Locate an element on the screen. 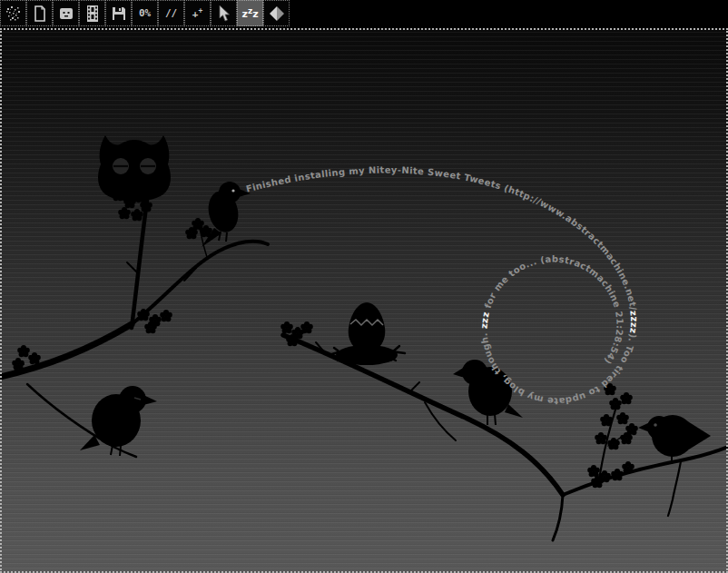 Image resolution: width=728 pixels, height=573 pixels. save-icon is located at coordinates (119, 14).